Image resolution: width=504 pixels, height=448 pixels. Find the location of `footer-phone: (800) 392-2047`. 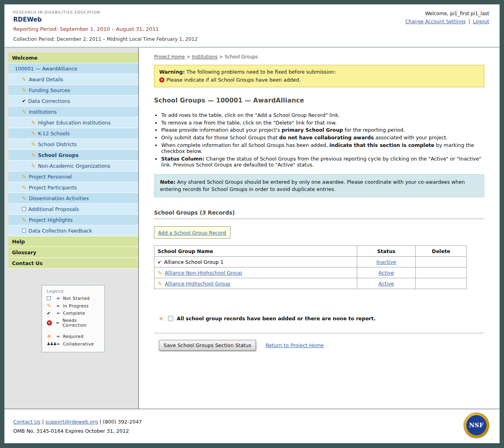

footer-phone: (800) 392-2047 is located at coordinates (122, 422).